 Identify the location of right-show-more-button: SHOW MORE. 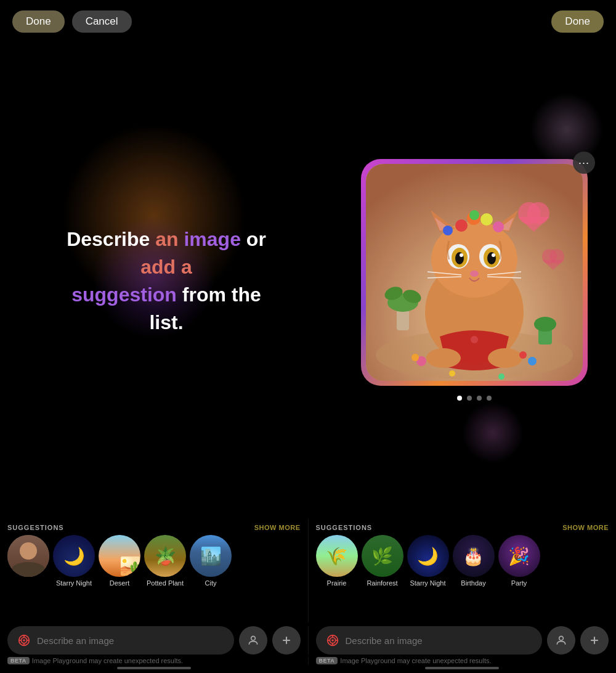
(585, 528).